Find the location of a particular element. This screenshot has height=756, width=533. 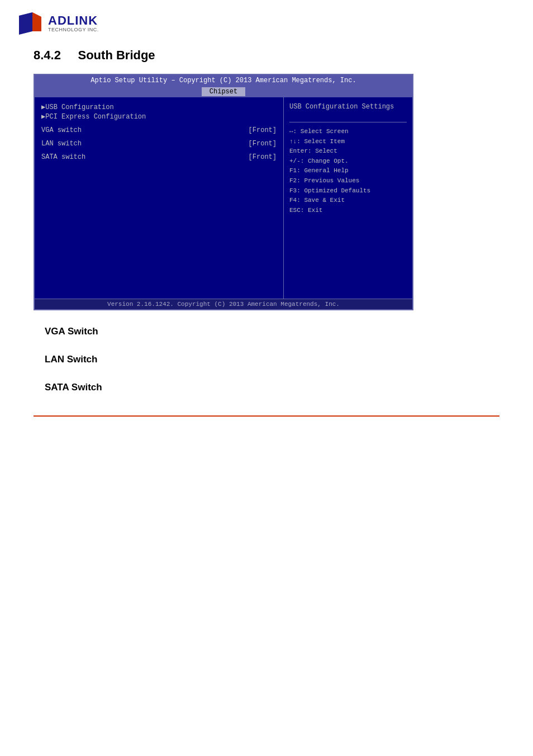

bios-vga-switch-value: [Front] is located at coordinates (263, 130).